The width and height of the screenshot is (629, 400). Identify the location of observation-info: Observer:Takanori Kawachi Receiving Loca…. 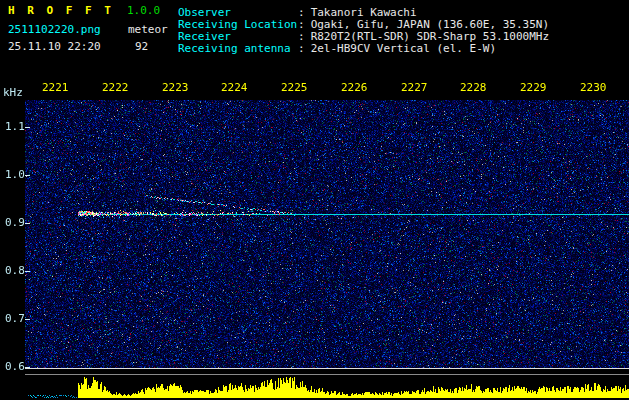
(364, 31).